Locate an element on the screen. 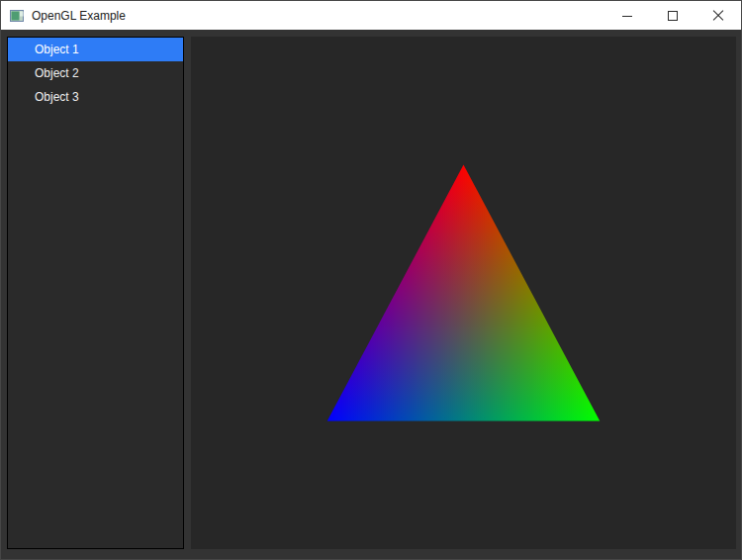 This screenshot has height=560, width=742. list-item-object-1: Object 1 is located at coordinates (95, 49).